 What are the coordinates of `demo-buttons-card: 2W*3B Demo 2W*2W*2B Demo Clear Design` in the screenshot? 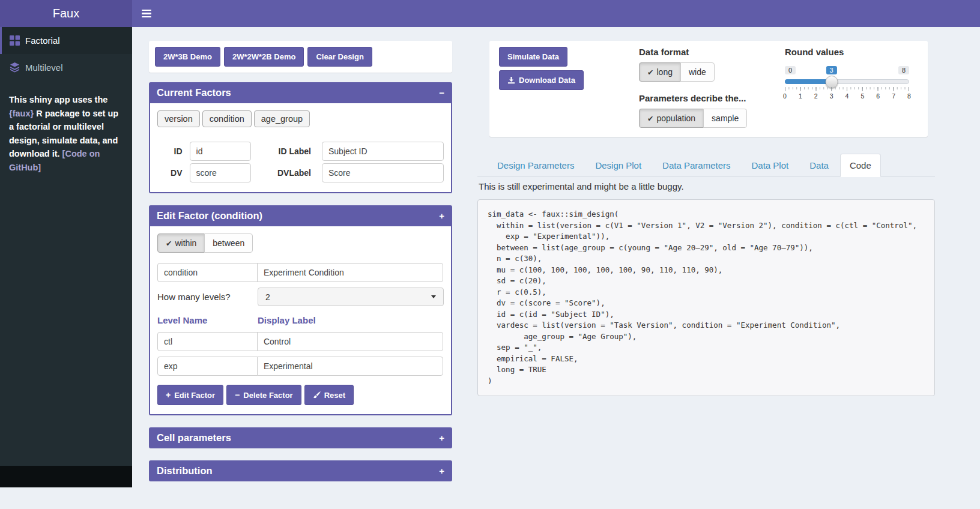 It's located at (300, 56).